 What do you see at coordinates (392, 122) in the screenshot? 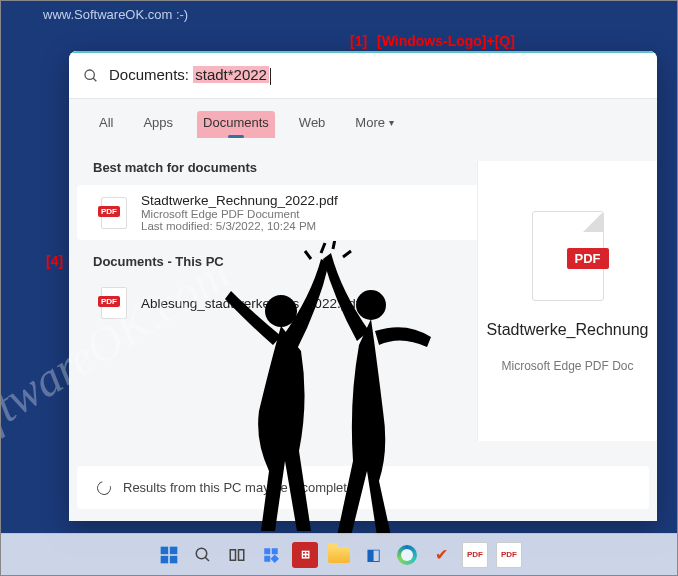
I see `chevron-down-icon: ▾` at bounding box center [392, 122].